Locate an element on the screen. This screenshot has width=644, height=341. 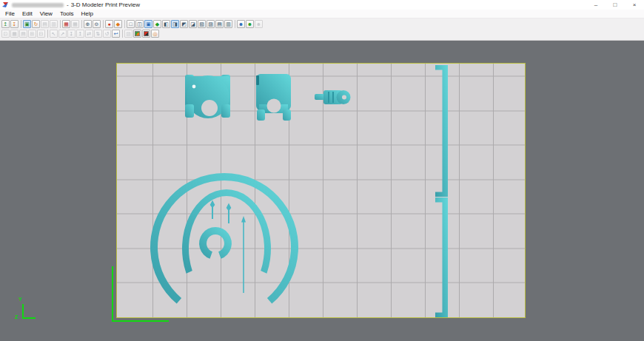
snapshot-icon: ▣ is located at coordinates (27, 24).